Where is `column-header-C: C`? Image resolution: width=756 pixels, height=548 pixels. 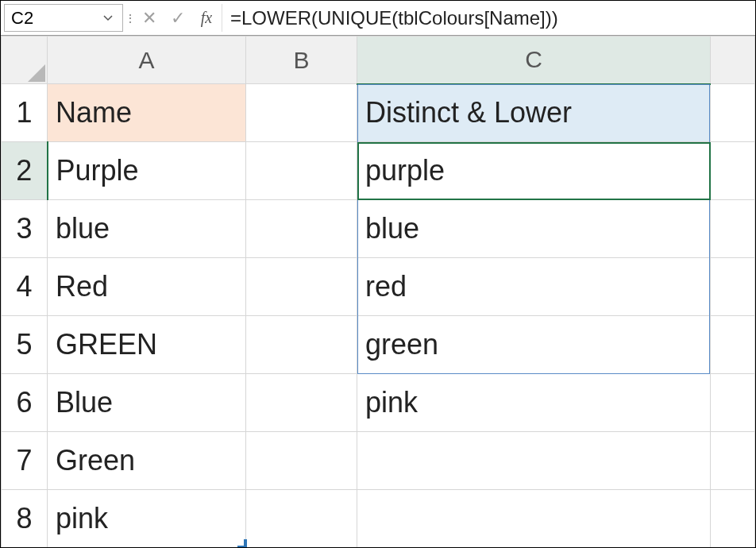 column-header-C: C is located at coordinates (534, 60).